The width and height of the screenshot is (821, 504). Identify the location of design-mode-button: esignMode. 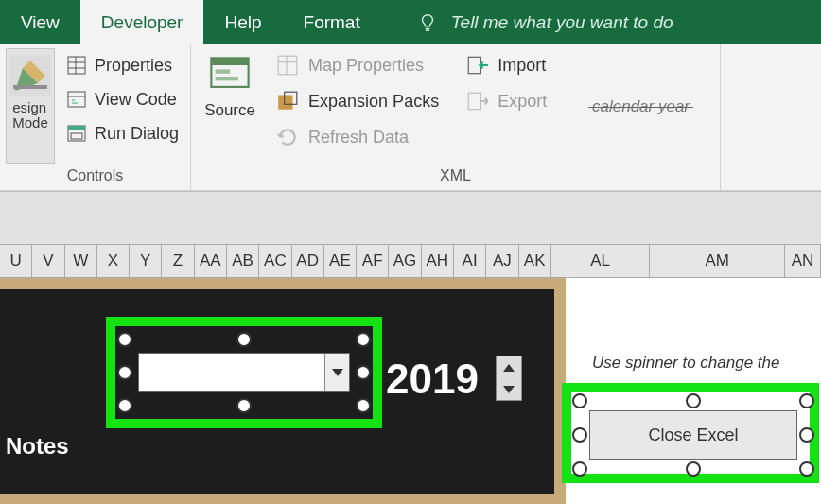
(30, 106).